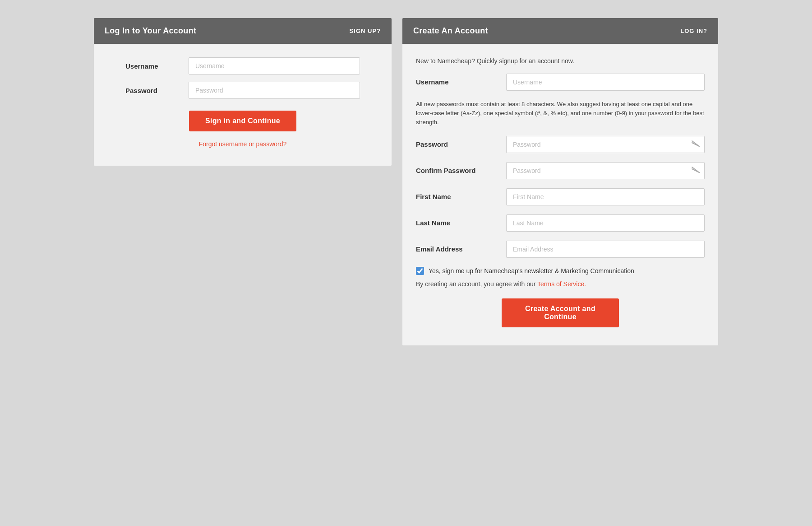  Describe the element at coordinates (560, 271) in the screenshot. I see `newsletter-row: Yes, sign me up for Namecheap's newslett…` at that location.